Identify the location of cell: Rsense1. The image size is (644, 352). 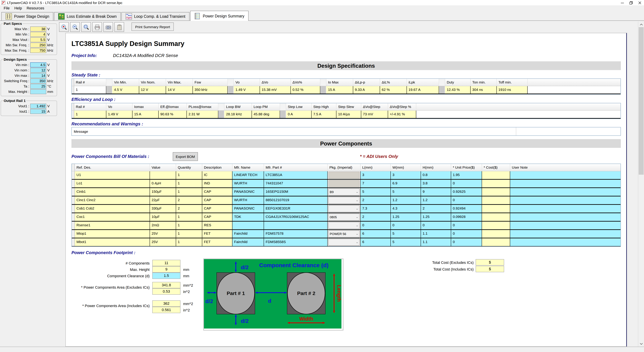
(112, 225).